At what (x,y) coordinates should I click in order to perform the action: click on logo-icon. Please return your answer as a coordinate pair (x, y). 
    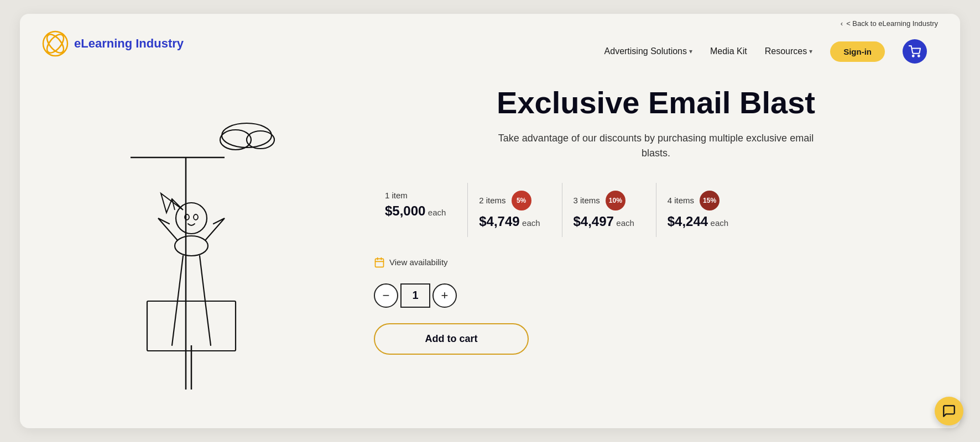
    Looking at the image, I should click on (55, 44).